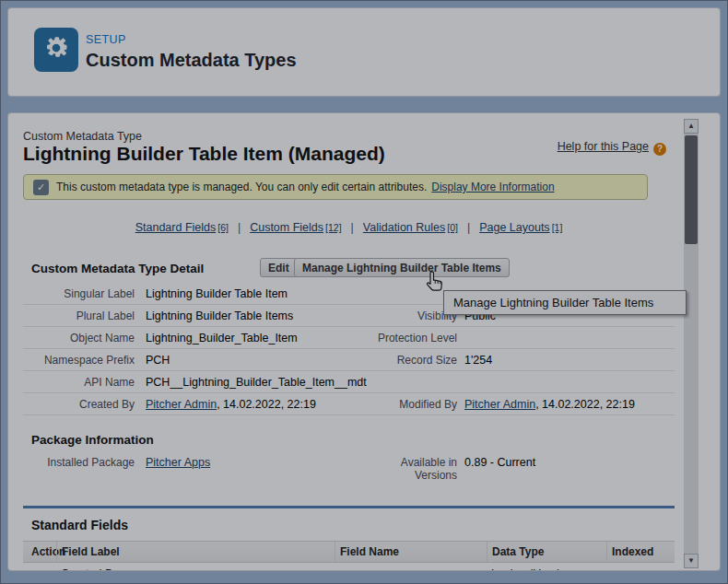 This screenshot has height=584, width=728. Describe the element at coordinates (256, 316) in the screenshot. I see `field-value: Lightning Builder Table Items` at that location.